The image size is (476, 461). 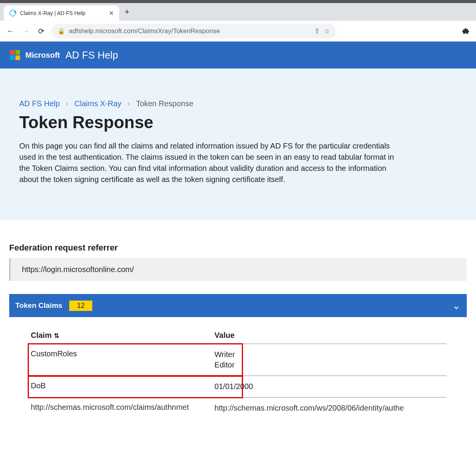 I want to click on address-bar: 🔒 adfshelp.microsoft.com/ClaimsXray/Toke…, so click(x=194, y=31).